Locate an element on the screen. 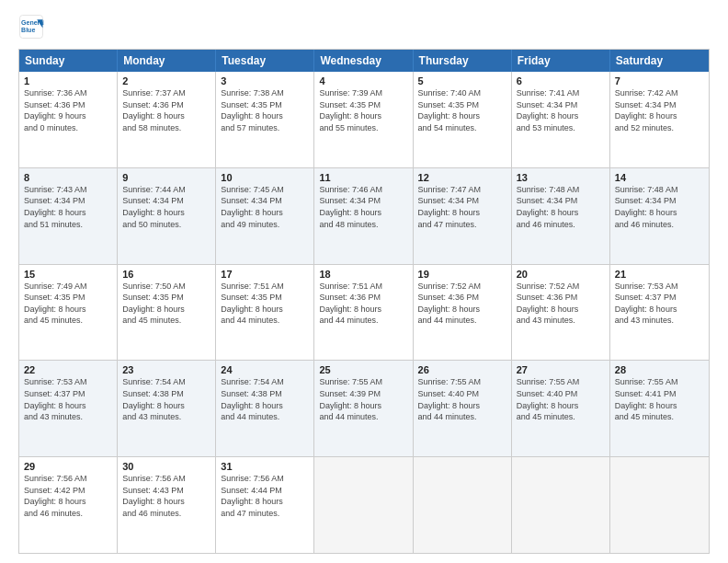  day-number: 1 is located at coordinates (68, 81).